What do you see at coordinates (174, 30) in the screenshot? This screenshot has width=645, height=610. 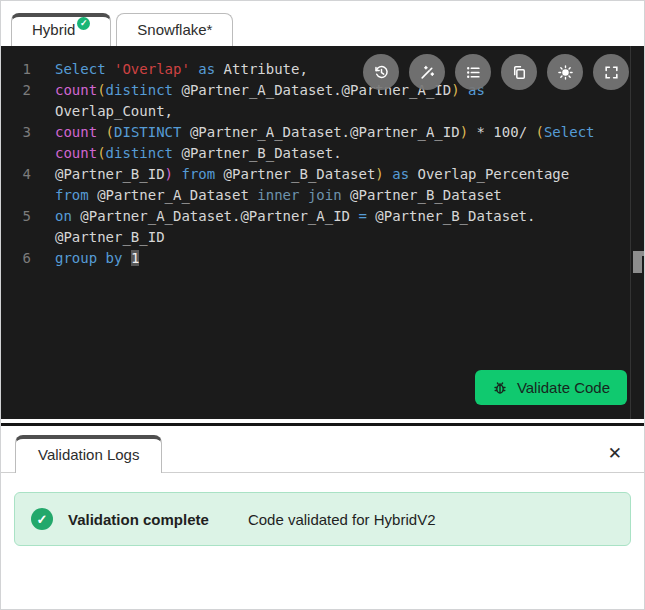 I see `tab-snowflake: Snowflake*` at bounding box center [174, 30].